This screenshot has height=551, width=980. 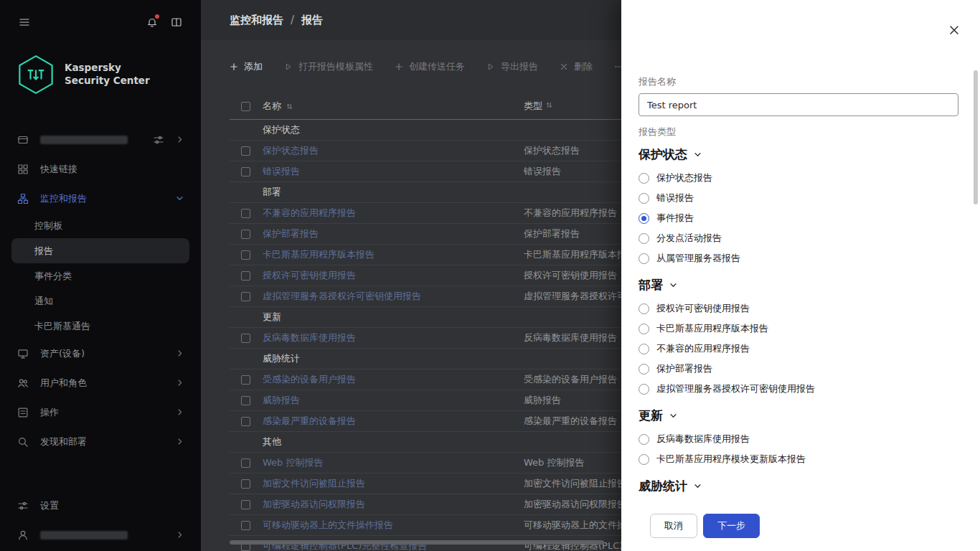 What do you see at coordinates (328, 525) in the screenshot?
I see `report-link: 可移动驱动器上的文件操作报告` at bounding box center [328, 525].